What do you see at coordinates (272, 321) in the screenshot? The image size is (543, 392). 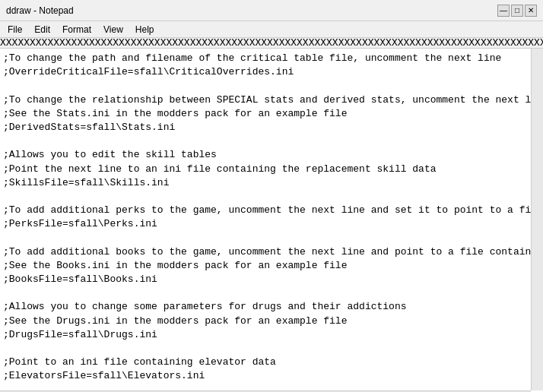 I see `text-line: ;See the Drugs.ini in the modders pack f…` at bounding box center [272, 321].